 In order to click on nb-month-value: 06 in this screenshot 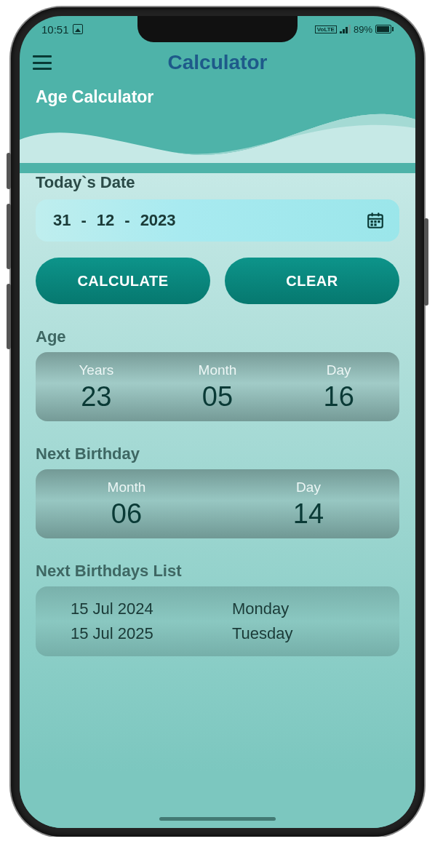, I will do `click(127, 514)`.